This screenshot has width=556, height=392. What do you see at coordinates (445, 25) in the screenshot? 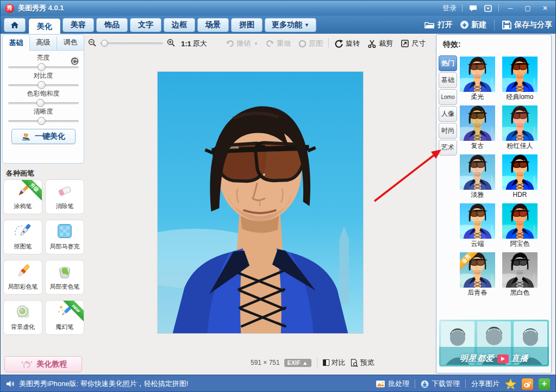
I see `open-label: 打开` at bounding box center [445, 25].